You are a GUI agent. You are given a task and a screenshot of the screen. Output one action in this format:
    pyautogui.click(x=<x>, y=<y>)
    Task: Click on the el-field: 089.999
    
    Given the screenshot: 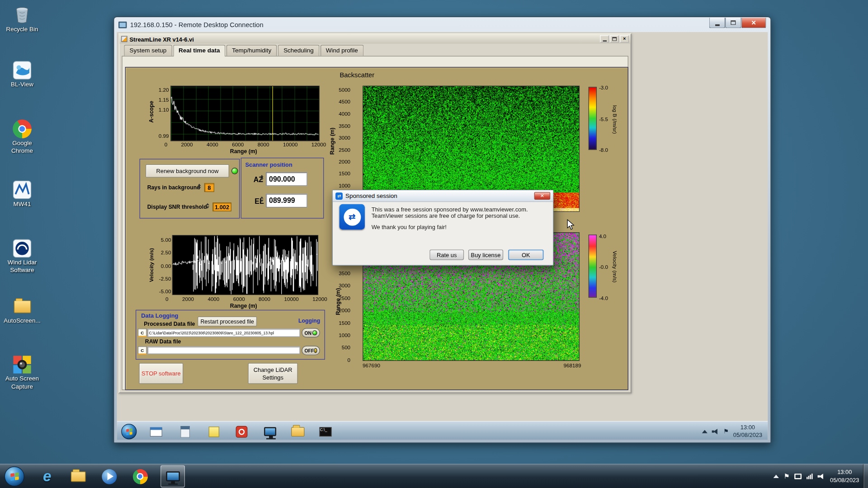 What is the action you would take?
    pyautogui.click(x=287, y=201)
    